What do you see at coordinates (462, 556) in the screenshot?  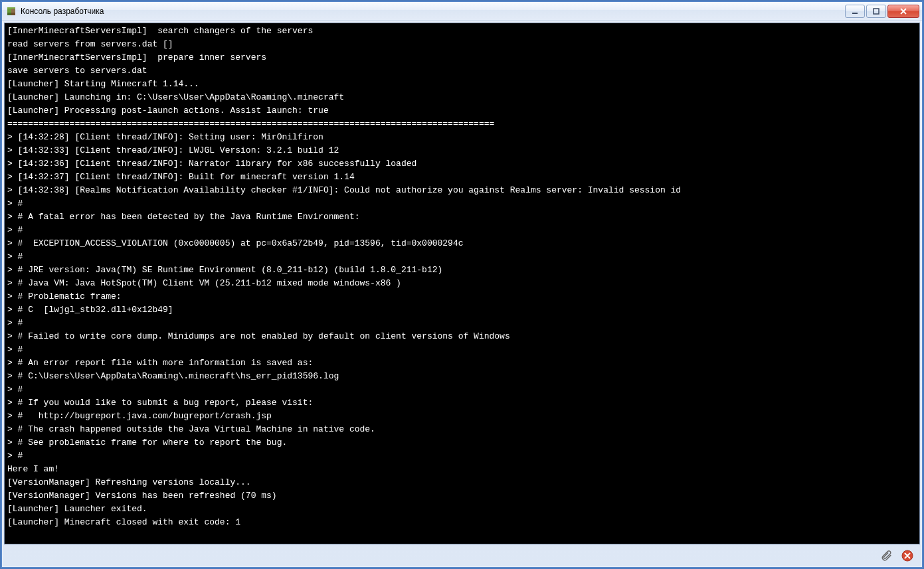 I see `statusbar` at bounding box center [462, 556].